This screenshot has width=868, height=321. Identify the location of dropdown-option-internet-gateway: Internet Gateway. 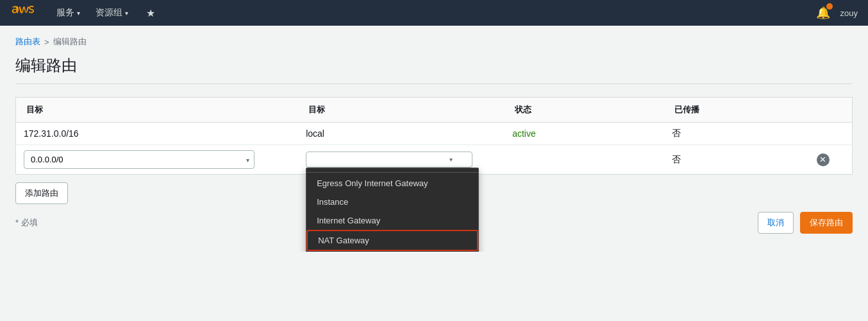
(392, 221).